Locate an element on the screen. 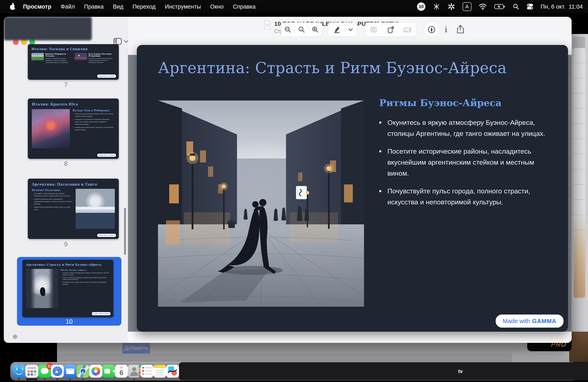 This screenshot has height=382, width=588. thumb7-gamma-badge: Made with GAMMA is located at coordinates (107, 76).